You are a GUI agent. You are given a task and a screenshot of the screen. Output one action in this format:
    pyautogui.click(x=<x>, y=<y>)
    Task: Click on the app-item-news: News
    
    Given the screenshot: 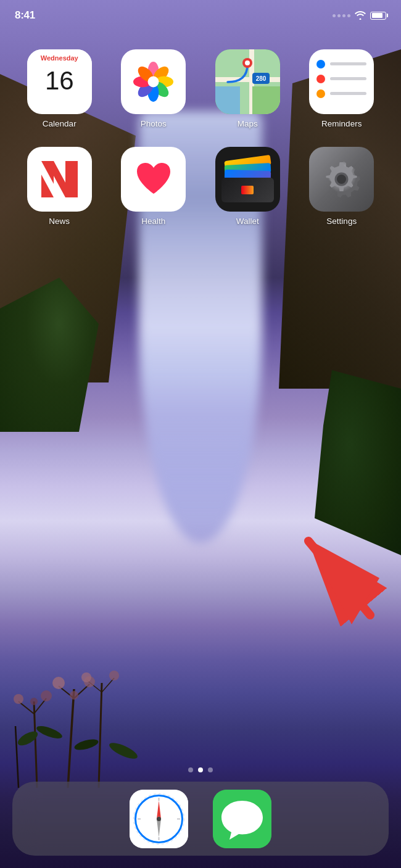 What is the action you would take?
    pyautogui.click(x=59, y=186)
    